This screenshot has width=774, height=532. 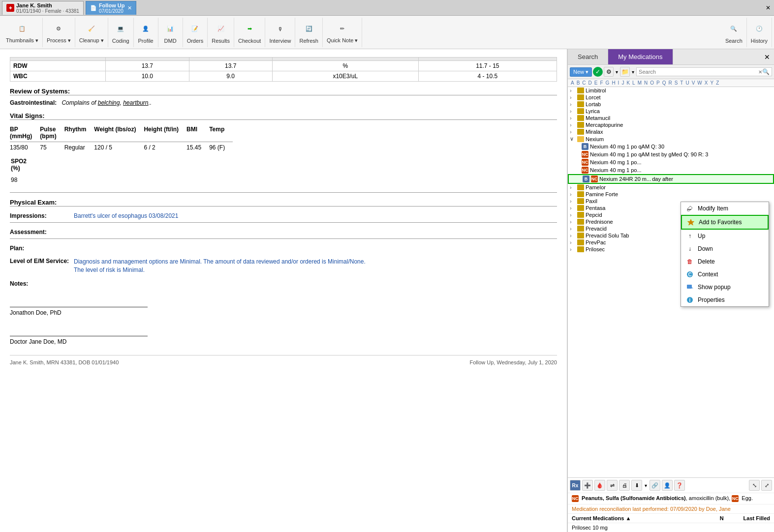 What do you see at coordinates (130, 8) in the screenshot?
I see `follow-up-close: ✕` at bounding box center [130, 8].